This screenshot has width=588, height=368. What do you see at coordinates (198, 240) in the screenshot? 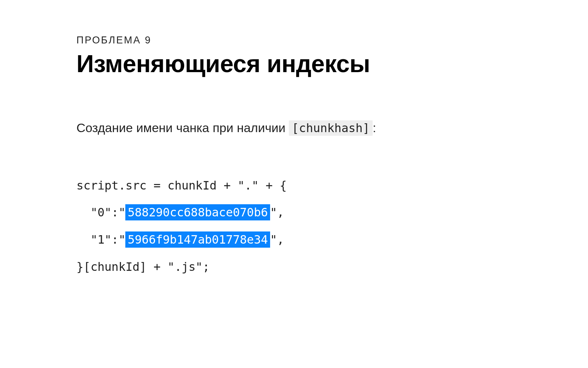
I see `hash-1: 5966f9b147ab01778e34` at bounding box center [198, 240].